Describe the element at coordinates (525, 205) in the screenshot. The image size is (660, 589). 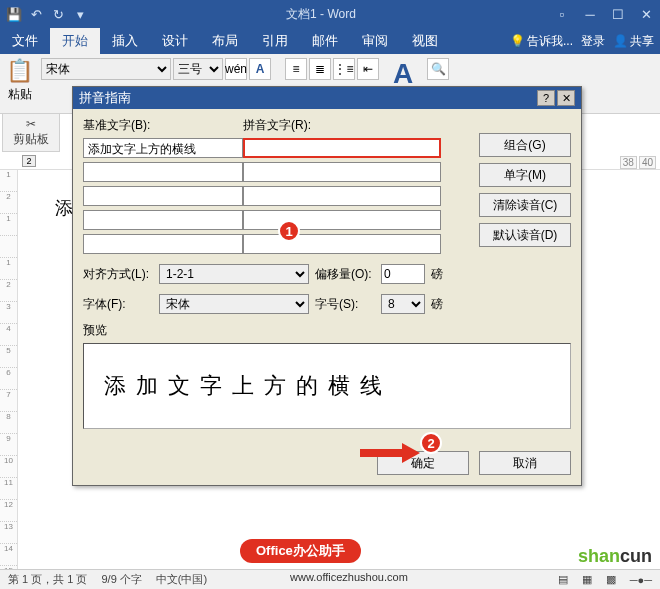
I see `clear-reading-button: 清除读音(C)` at that location.